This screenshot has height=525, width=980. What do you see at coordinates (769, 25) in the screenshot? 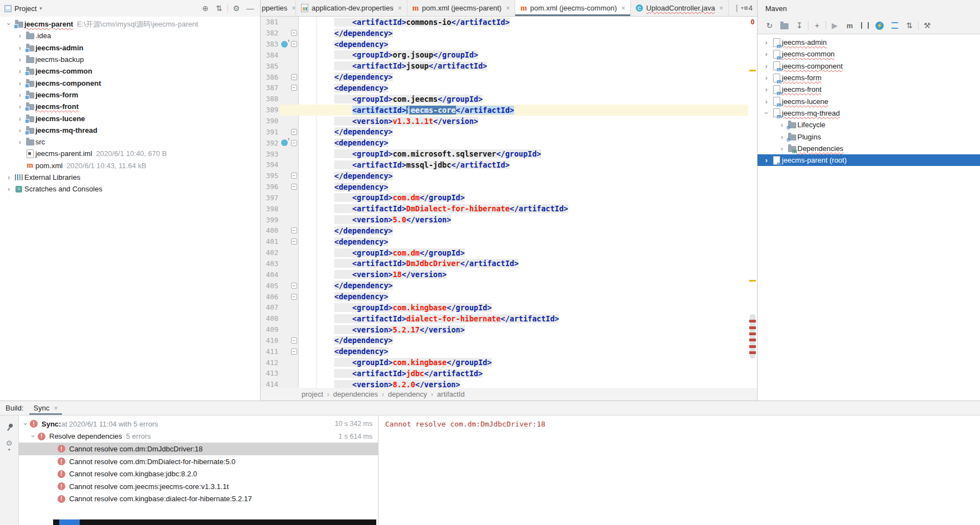
I see `refresh-icon: ↻` at bounding box center [769, 25].